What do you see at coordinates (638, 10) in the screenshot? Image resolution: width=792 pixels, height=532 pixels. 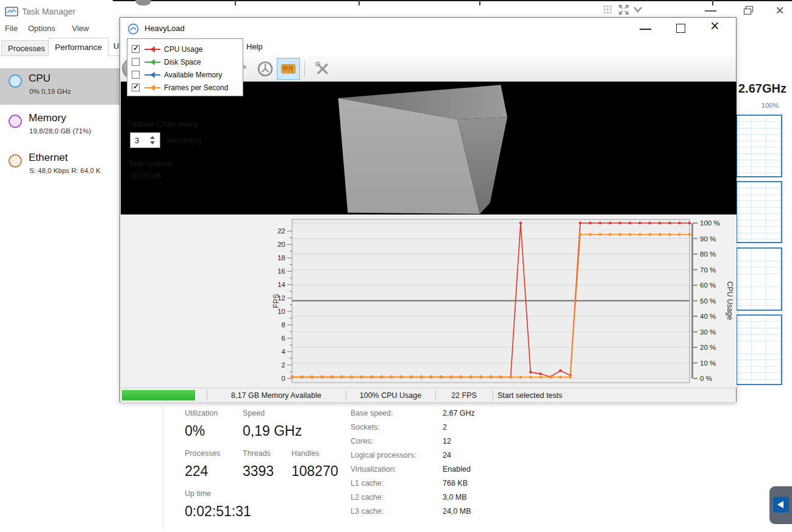 I see `chevron-down-icon` at bounding box center [638, 10].